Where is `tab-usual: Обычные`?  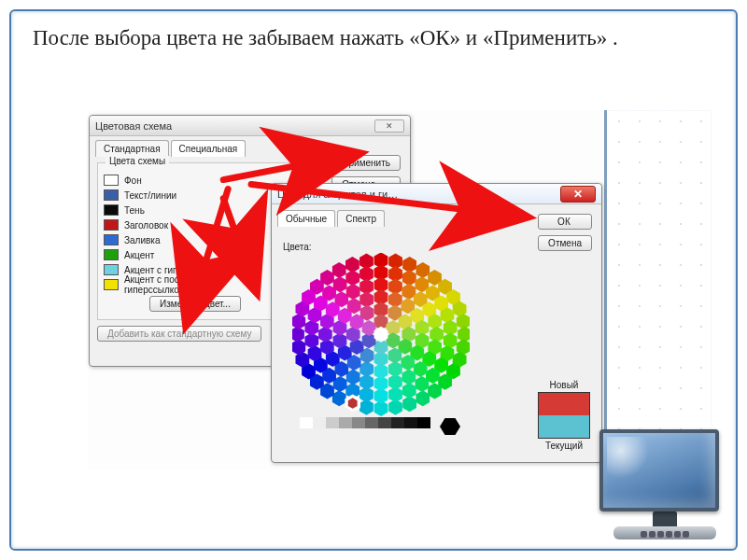
tab-usual: Обычные is located at coordinates (306, 218).